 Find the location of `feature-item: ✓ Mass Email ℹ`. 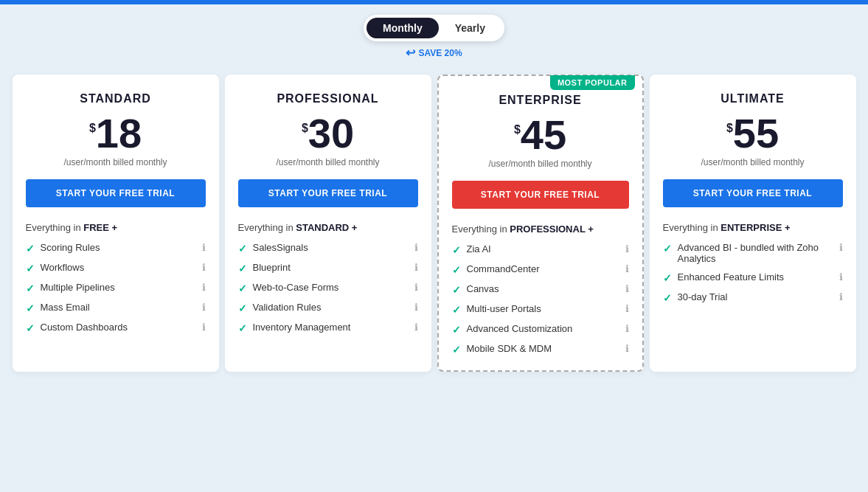

feature-item: ✓ Mass Email ℹ is located at coordinates (116, 308).